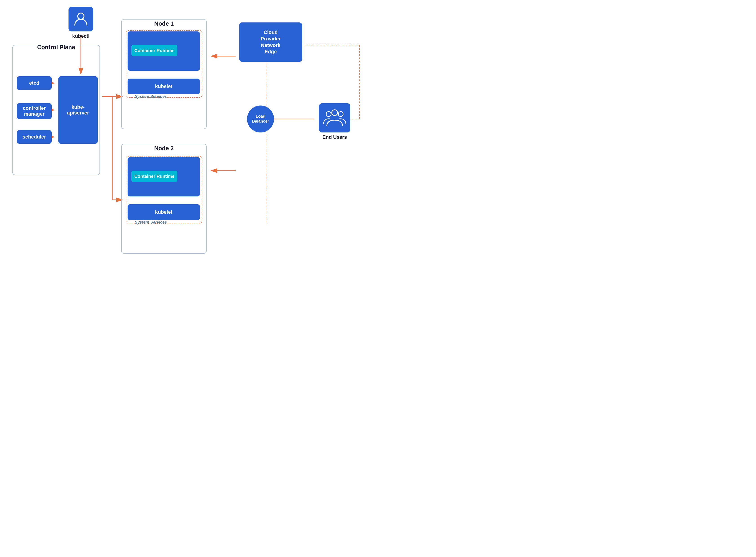 This screenshot has height=557, width=756. What do you see at coordinates (271, 42) in the screenshot?
I see `cloud-provider-label: CloudProviderNetworkEdge` at bounding box center [271, 42].